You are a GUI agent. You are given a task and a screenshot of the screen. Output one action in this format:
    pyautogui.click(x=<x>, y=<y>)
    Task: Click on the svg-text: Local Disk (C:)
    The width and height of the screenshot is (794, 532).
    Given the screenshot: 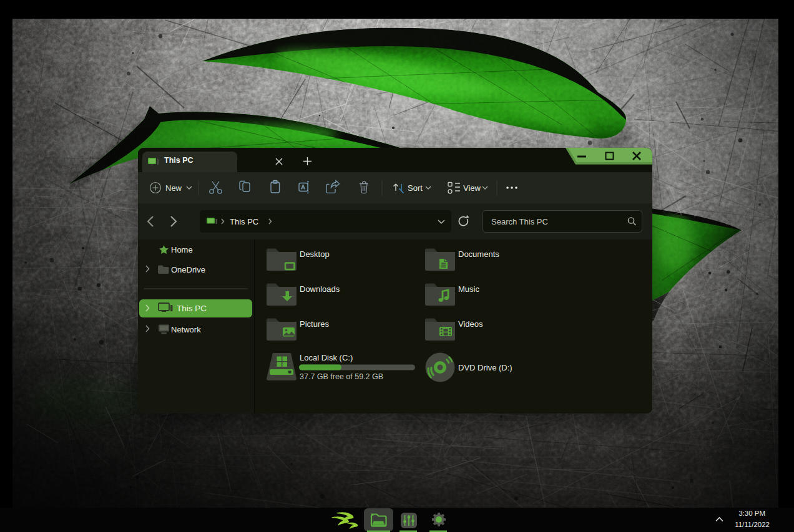 What is the action you would take?
    pyautogui.click(x=326, y=358)
    